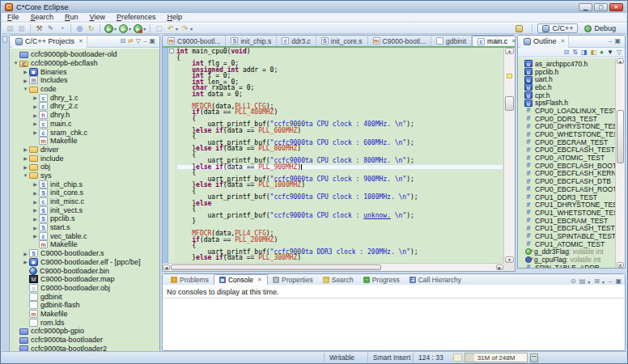  What do you see at coordinates (42, 17) in the screenshot?
I see `menu-search: Search` at bounding box center [42, 17].